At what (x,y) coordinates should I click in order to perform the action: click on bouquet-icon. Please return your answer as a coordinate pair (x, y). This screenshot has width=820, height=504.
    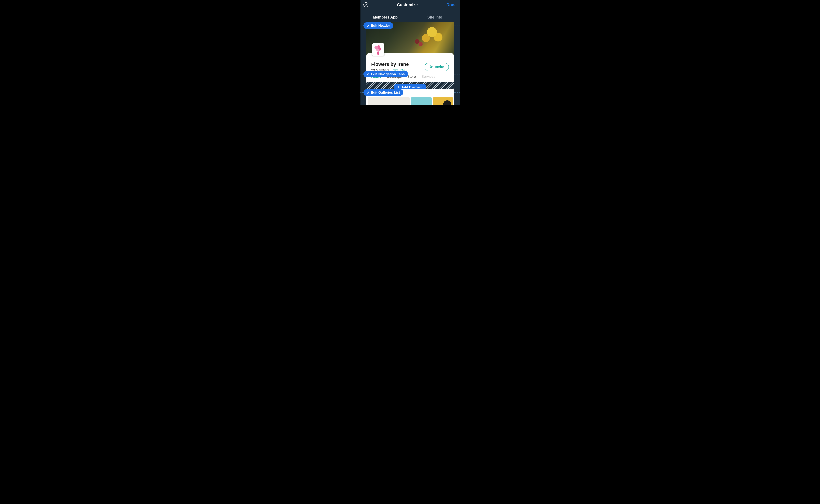
    Looking at the image, I should click on (378, 49).